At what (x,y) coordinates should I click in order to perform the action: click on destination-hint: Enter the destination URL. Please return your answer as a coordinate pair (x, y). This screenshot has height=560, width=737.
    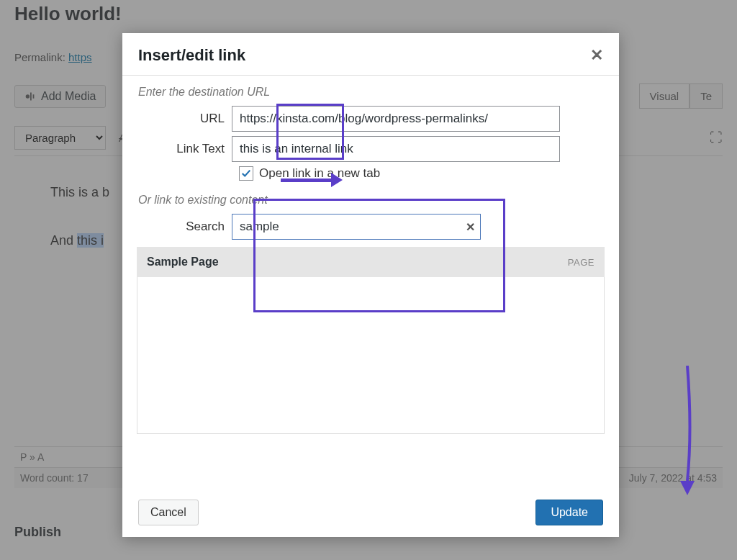
    Looking at the image, I should click on (371, 92).